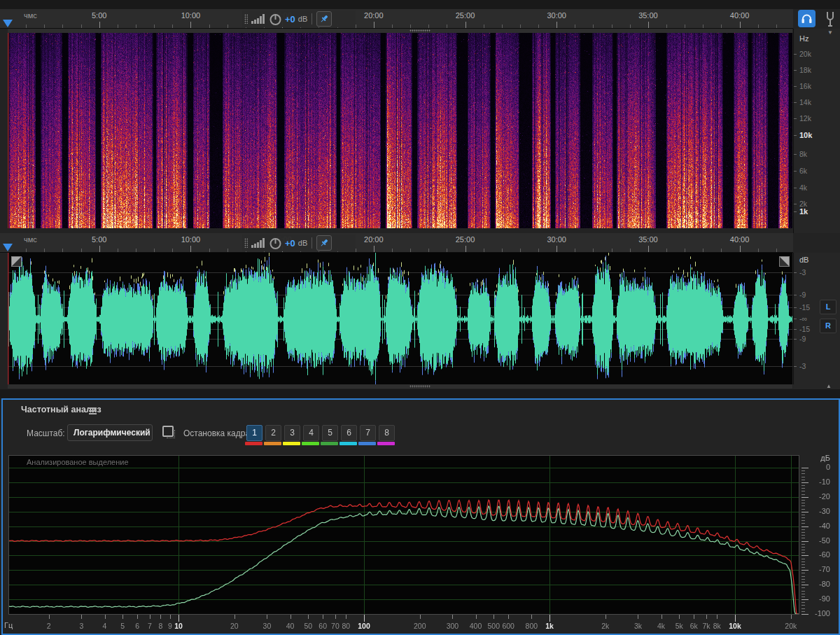  Describe the element at coordinates (420, 393) in the screenshot. I see `panel-divider` at that location.